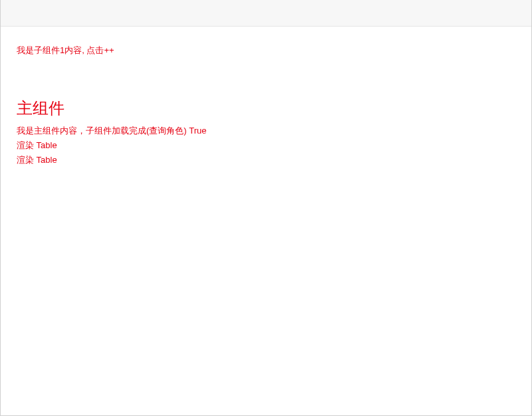 The height and width of the screenshot is (416, 532). Describe the element at coordinates (266, 131) in the screenshot. I see `main-component-info: 我是主组件内容，子组件加载完成(查询角色) True` at that location.